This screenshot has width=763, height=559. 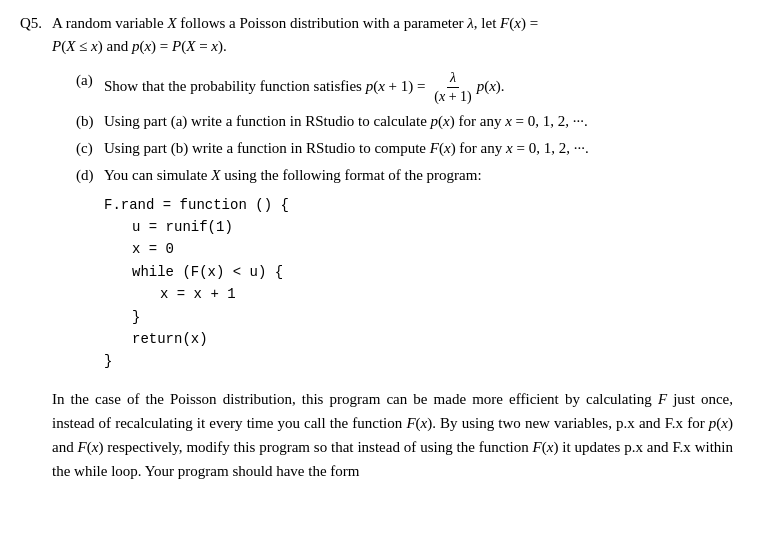 What do you see at coordinates (418, 122) in the screenshot?
I see `part-b-content: Using part (a) write a function in RStud…` at bounding box center [418, 122].